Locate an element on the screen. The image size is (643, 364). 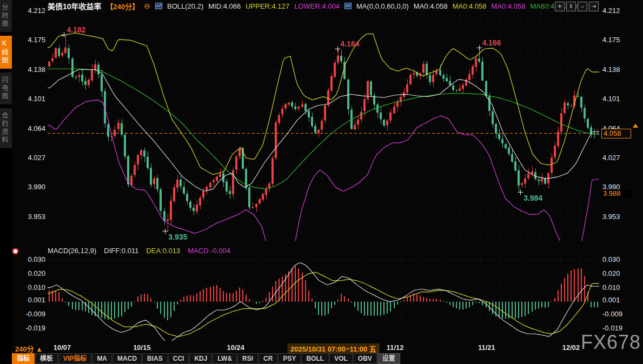
boll-upper-value: UPPER:4.127 is located at coordinates (267, 6).